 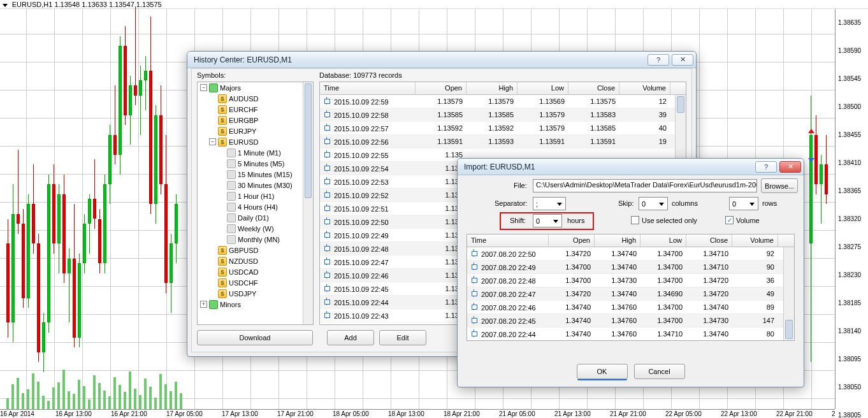 What do you see at coordinates (497, 102) in the screenshot?
I see `table-row: 2015.10.09 22:591.135791.135791.135691.1…` at bounding box center [497, 102].